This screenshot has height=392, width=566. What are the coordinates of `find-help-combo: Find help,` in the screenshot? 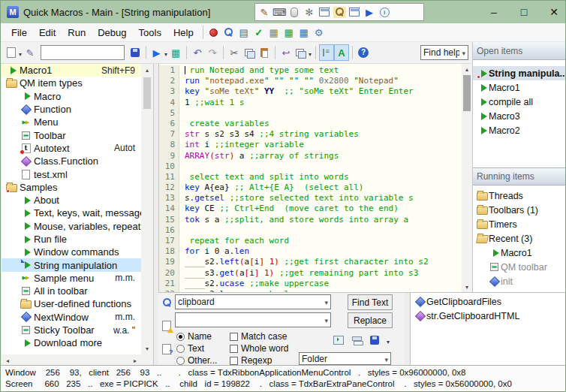 It's located at (444, 53).